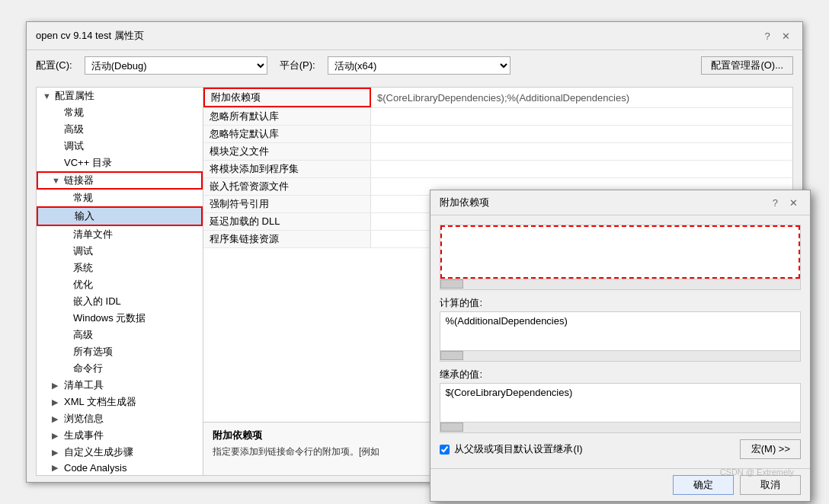 Image resolution: width=829 pixels, height=504 pixels. Describe the element at coordinates (120, 402) in the screenshot. I see `tree-item-xml-gen: ▶ XML 文档生成器` at that location.